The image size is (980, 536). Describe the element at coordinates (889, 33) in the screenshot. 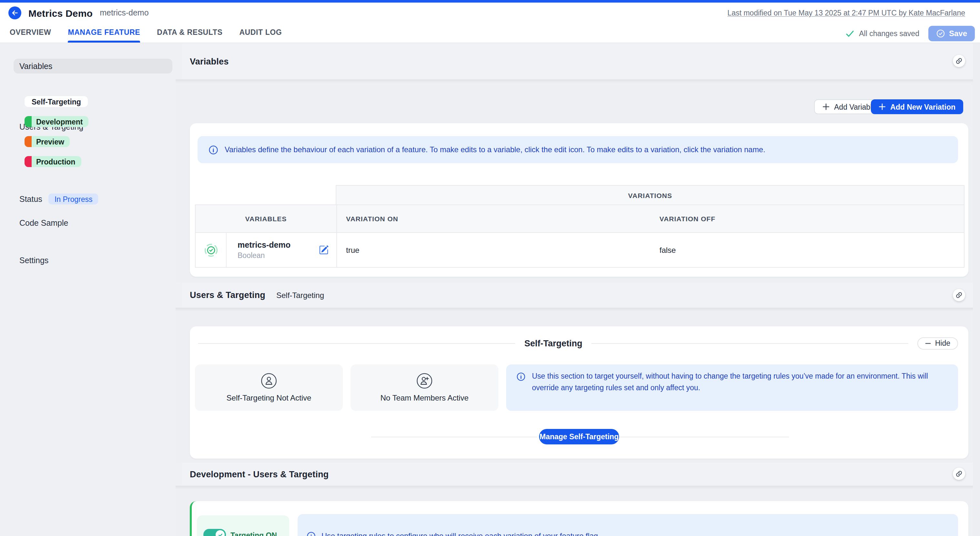

I see `save-status-text: All changes saved` at that location.